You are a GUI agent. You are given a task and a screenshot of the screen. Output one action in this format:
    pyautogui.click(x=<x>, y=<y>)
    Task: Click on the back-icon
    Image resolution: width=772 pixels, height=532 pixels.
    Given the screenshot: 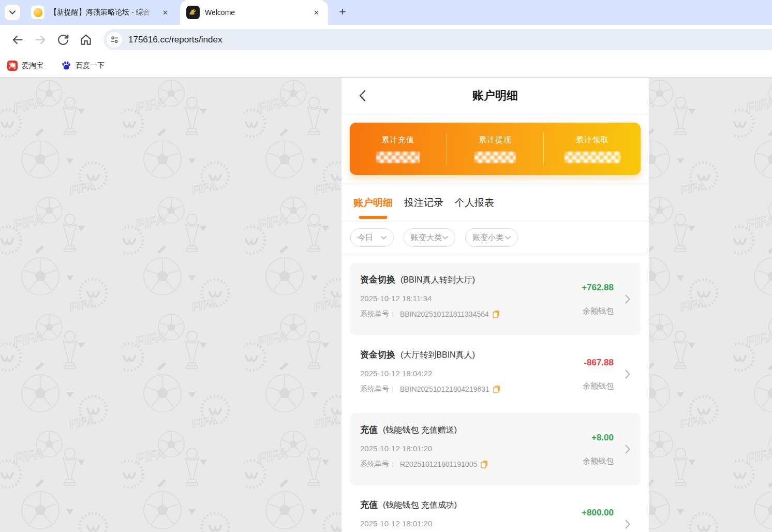 What is the action you would take?
    pyautogui.click(x=18, y=40)
    